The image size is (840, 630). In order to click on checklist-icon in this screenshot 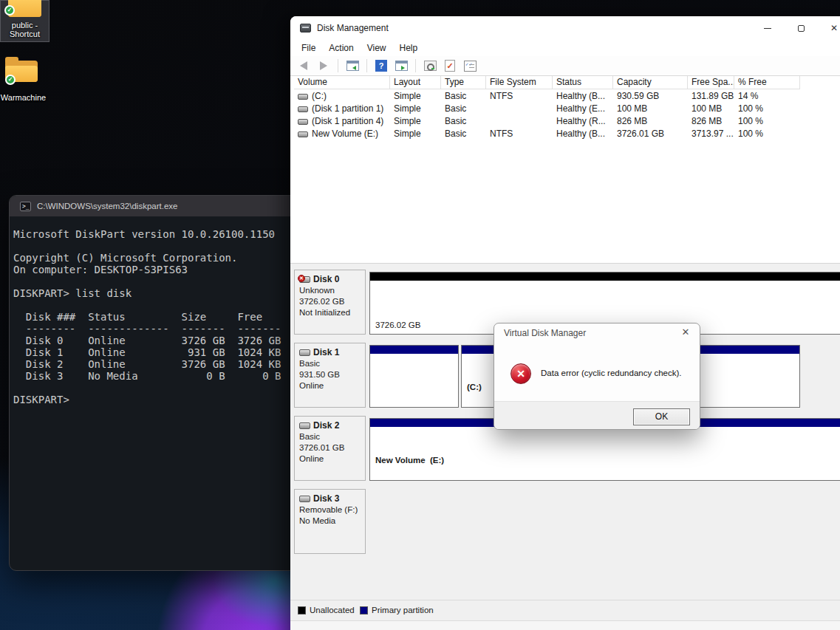, I will do `click(470, 66)`.